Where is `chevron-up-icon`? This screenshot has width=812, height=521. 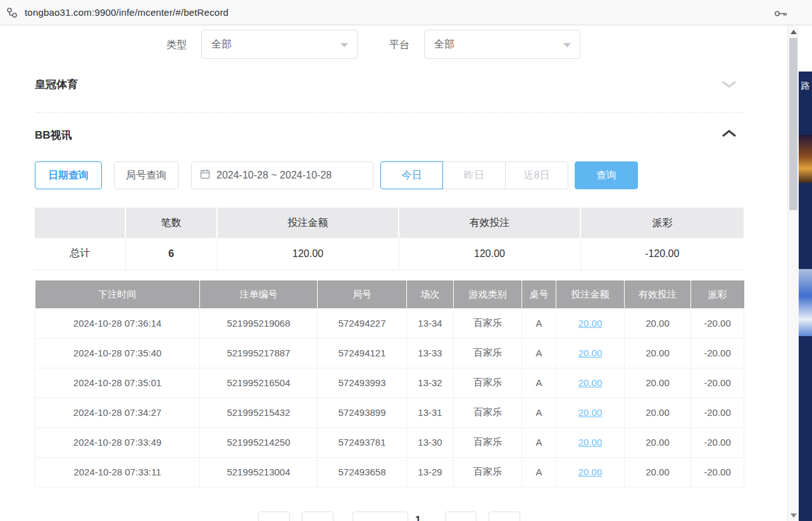 chevron-up-icon is located at coordinates (729, 135).